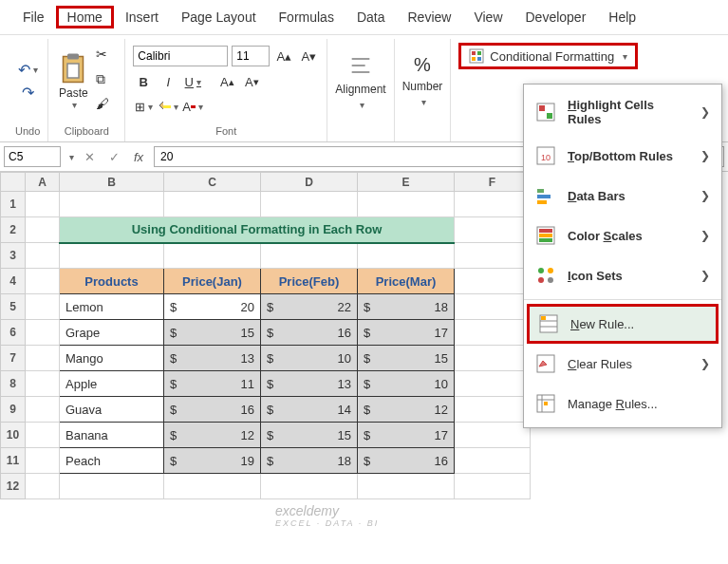  What do you see at coordinates (168, 82) in the screenshot?
I see `italic-button: I` at bounding box center [168, 82].